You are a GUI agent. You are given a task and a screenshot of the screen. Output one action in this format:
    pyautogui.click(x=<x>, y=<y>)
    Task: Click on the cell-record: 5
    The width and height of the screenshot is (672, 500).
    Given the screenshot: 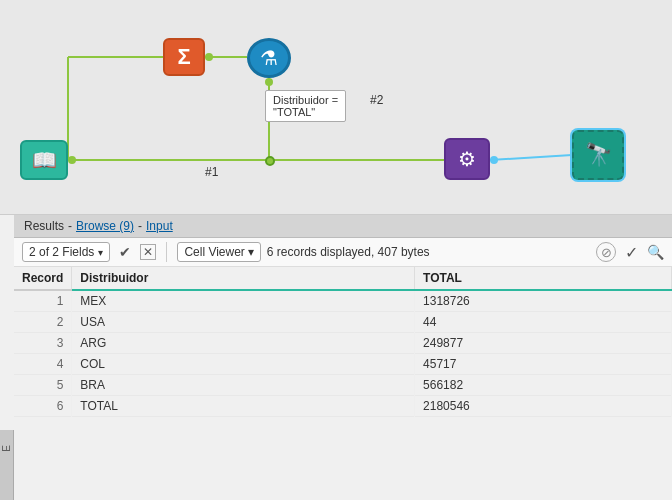 What is the action you would take?
    pyautogui.click(x=43, y=386)
    